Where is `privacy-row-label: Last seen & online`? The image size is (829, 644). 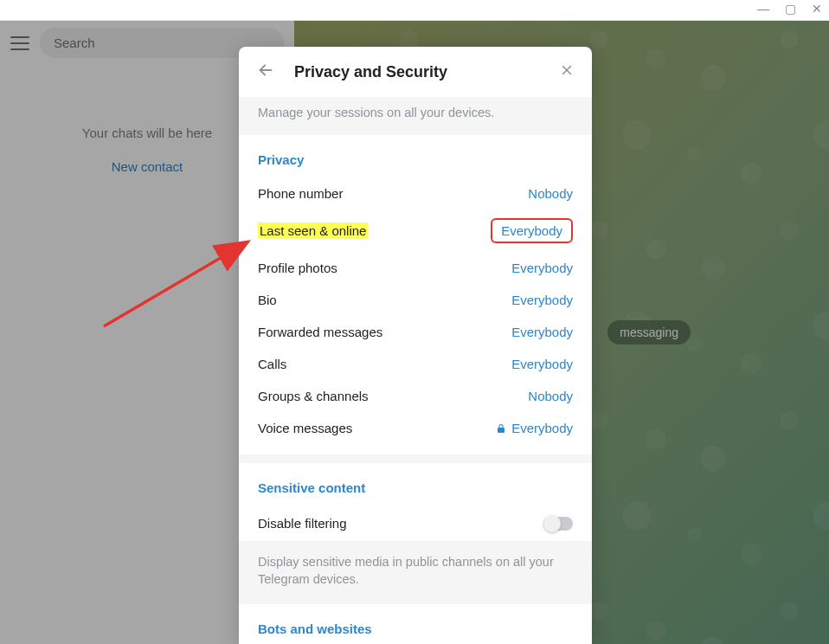 privacy-row-label: Last seen & online is located at coordinates (313, 230).